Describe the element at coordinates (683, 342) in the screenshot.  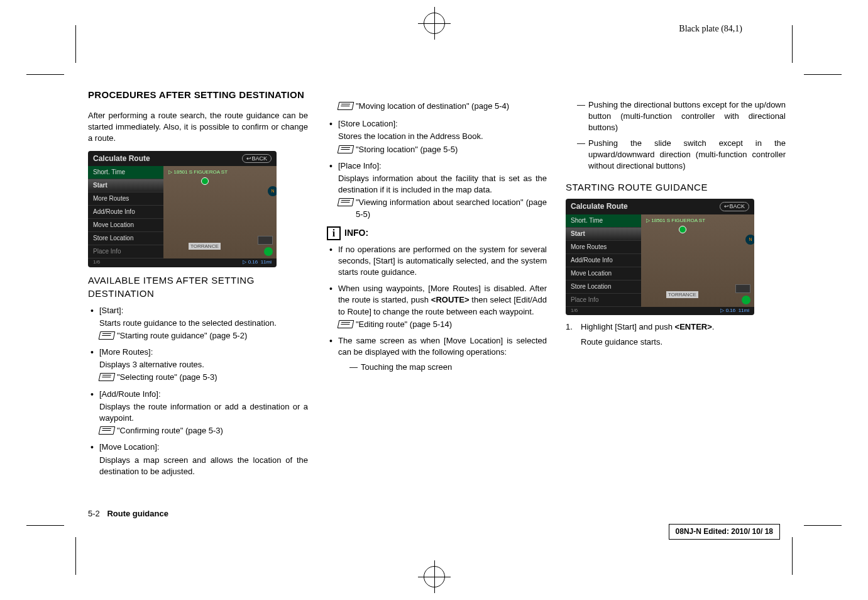
I see `step-sub: Route guidance starts.` at that location.